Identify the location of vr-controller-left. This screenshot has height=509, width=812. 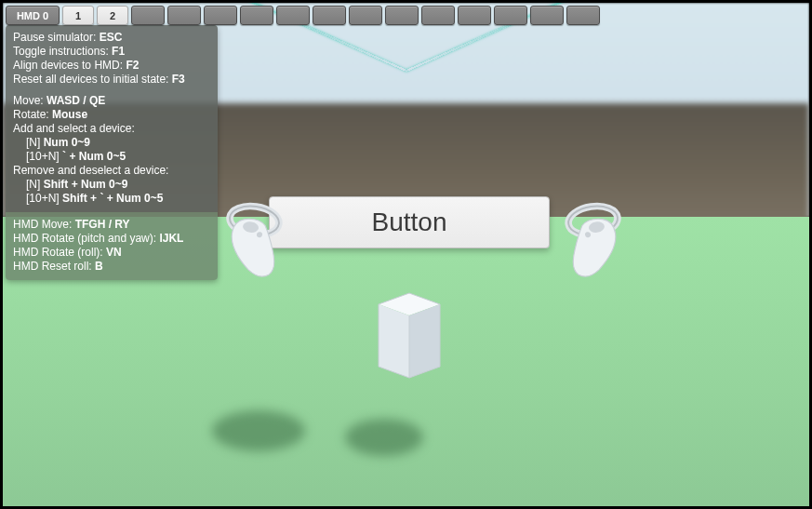
(257, 238).